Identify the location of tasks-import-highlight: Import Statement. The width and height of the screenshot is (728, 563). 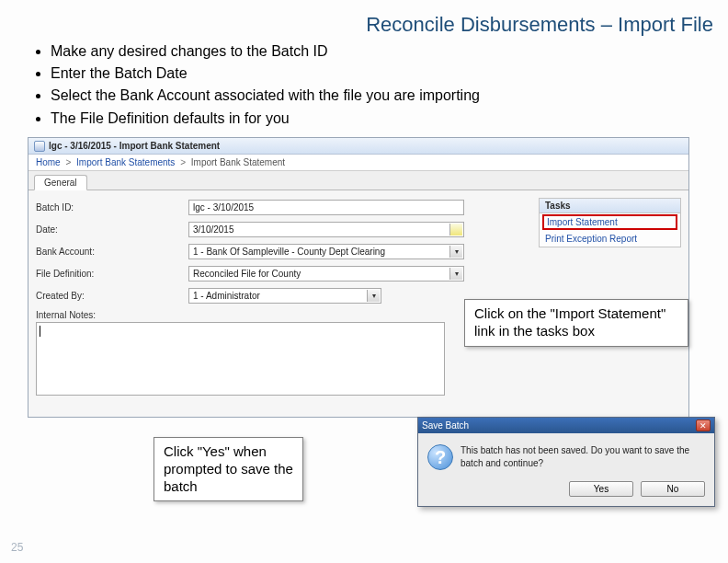
(610, 223).